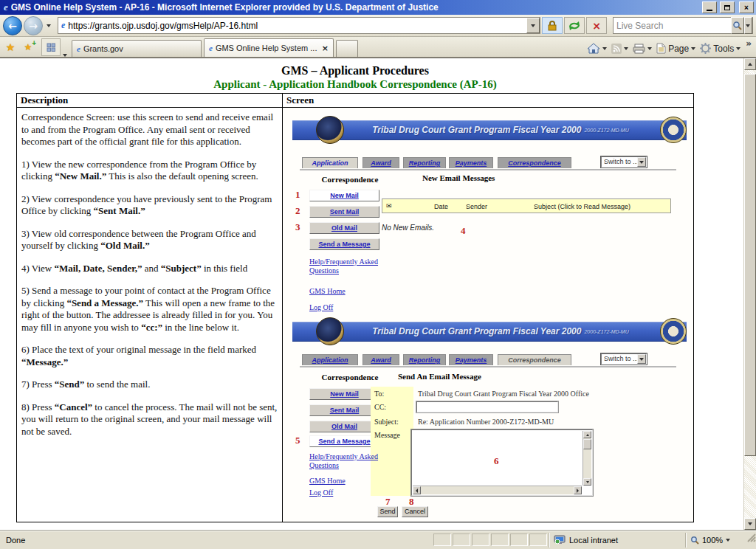  I want to click on textarea-vertical-scrollbar, so click(587, 458).